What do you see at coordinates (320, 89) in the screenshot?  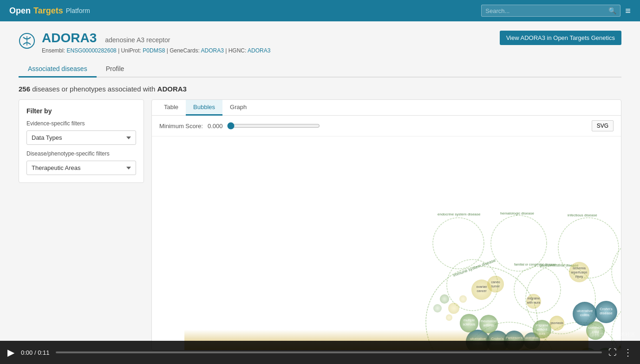 I see `assoc-header: 256 diseases or phenotypes associated wi…` at bounding box center [320, 89].